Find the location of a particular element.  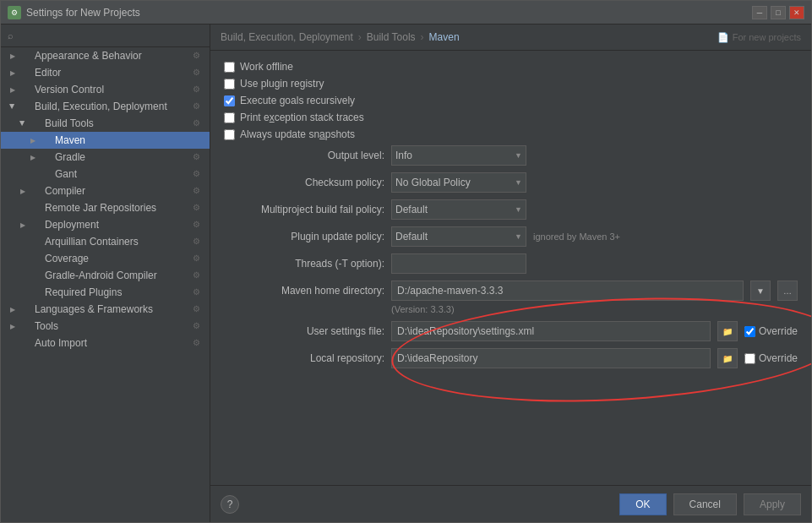

output-level-value: Info is located at coordinates (404, 155).